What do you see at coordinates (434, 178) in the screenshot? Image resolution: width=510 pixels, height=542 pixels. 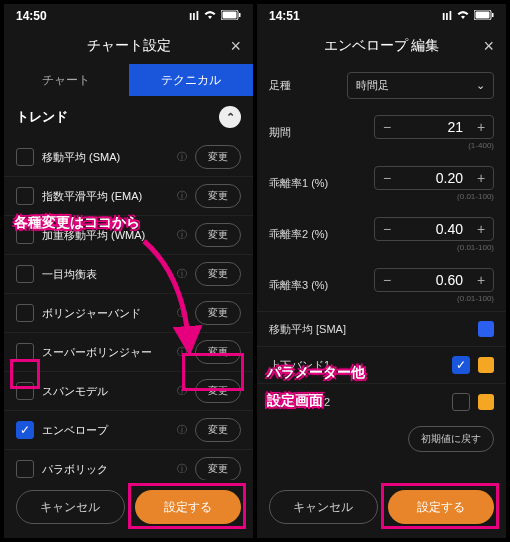 I see `dev1-stepper: −0.20+` at bounding box center [434, 178].